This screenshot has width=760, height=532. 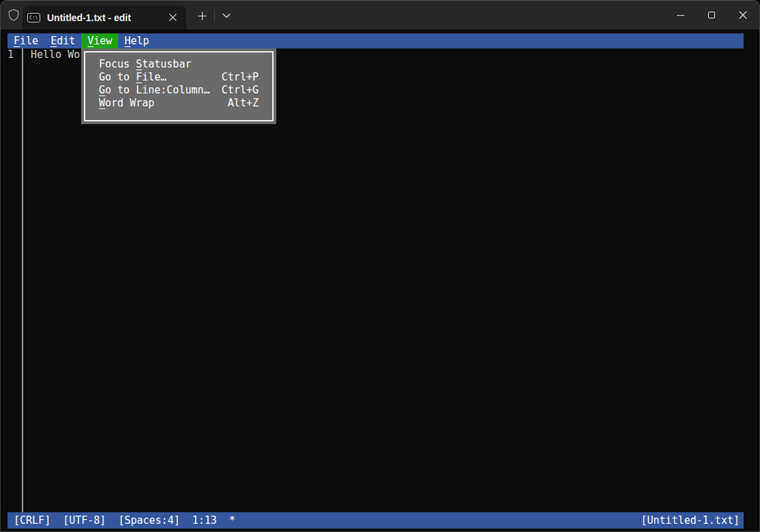 I want to click on tab-title: Untitled-1.txt - edit, so click(x=106, y=18).